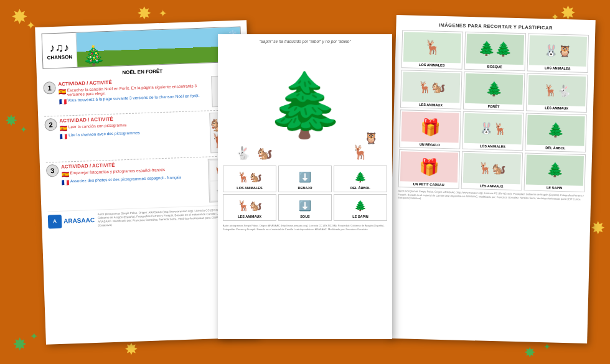 The width and height of the screenshot is (610, 364). What do you see at coordinates (305, 105) in the screenshot?
I see `tree-scene: 🌲 🐇 🐿️ 🦌 🦉` at bounding box center [305, 105].